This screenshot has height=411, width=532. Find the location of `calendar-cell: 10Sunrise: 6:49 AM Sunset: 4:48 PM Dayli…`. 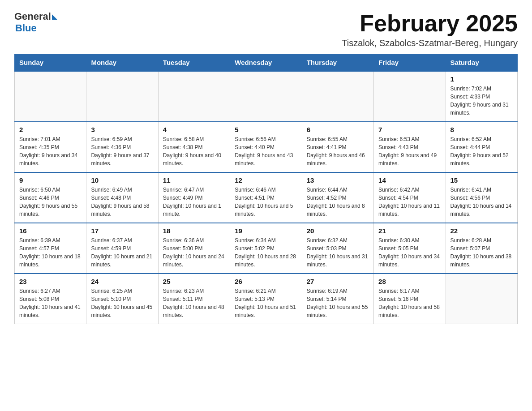

calendar-cell: 10Sunrise: 6:49 AM Sunset: 4:48 PM Dayli… is located at coordinates (122, 198).